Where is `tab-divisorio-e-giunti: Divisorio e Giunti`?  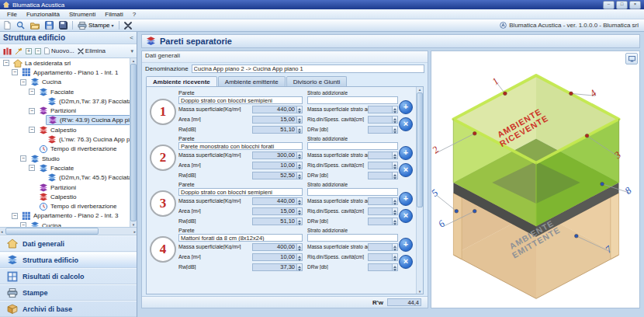 tab-divisorio-e-giunti: Divisorio e Giunti is located at coordinates (317, 81).